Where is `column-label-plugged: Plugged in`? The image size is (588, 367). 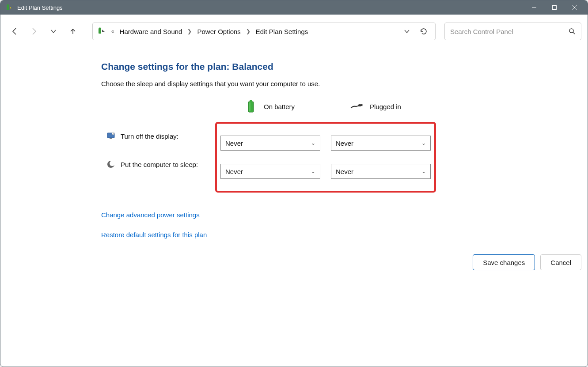
column-label-plugged: Plugged in is located at coordinates (385, 107).